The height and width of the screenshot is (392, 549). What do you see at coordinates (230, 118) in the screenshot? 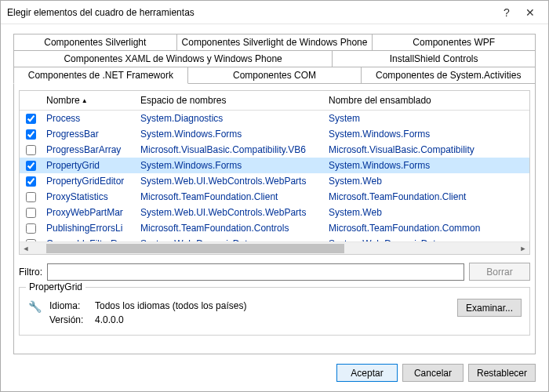
I see `row-namespace: System.Diagnostics` at bounding box center [230, 118].